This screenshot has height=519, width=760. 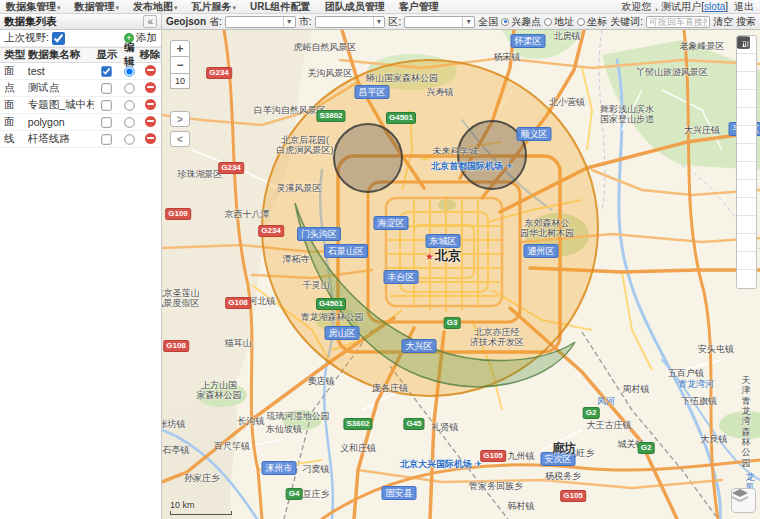 I want to click on tool-copy-shape-button, so click(x=746, y=225).